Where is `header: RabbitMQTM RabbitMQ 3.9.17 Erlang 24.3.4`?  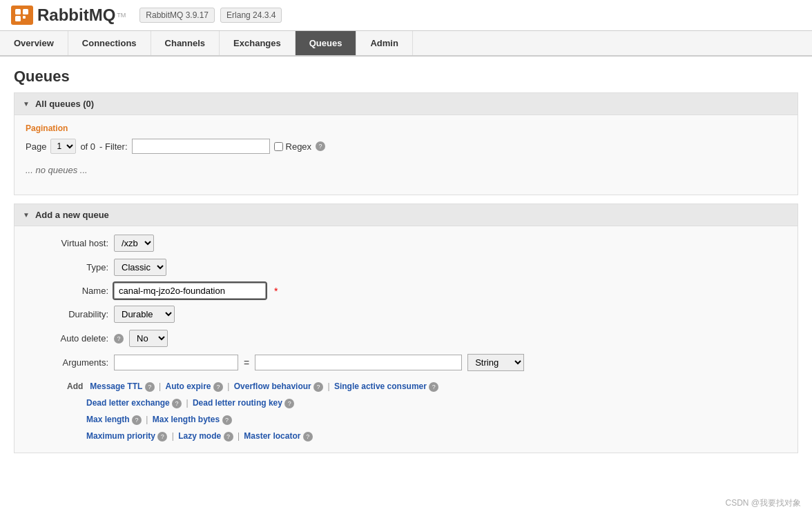 header: RabbitMQTM RabbitMQ 3.9.17 Erlang 24.3.4 is located at coordinates (406, 15).